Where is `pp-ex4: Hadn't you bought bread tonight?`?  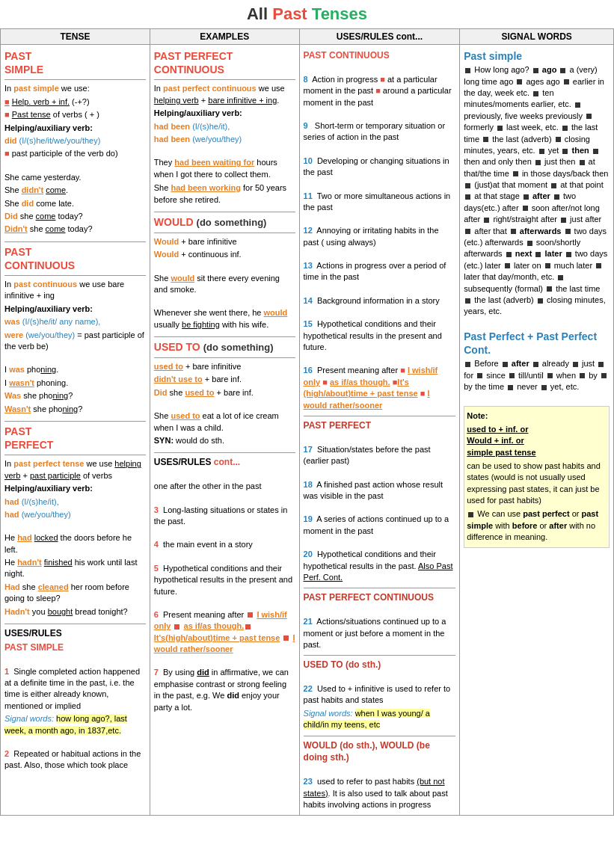 pp-ex4: Hadn't you bought bread tonight? is located at coordinates (75, 612).